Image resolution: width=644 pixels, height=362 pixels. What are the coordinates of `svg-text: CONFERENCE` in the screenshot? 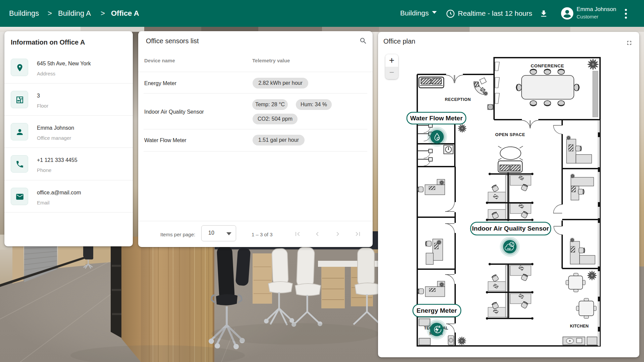 It's located at (547, 66).